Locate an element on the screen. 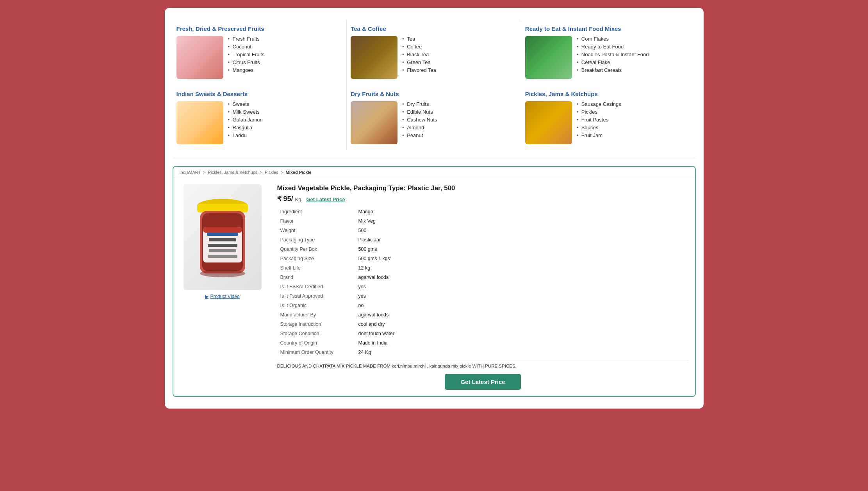  category-item: Cashew Nuts is located at coordinates (419, 120).